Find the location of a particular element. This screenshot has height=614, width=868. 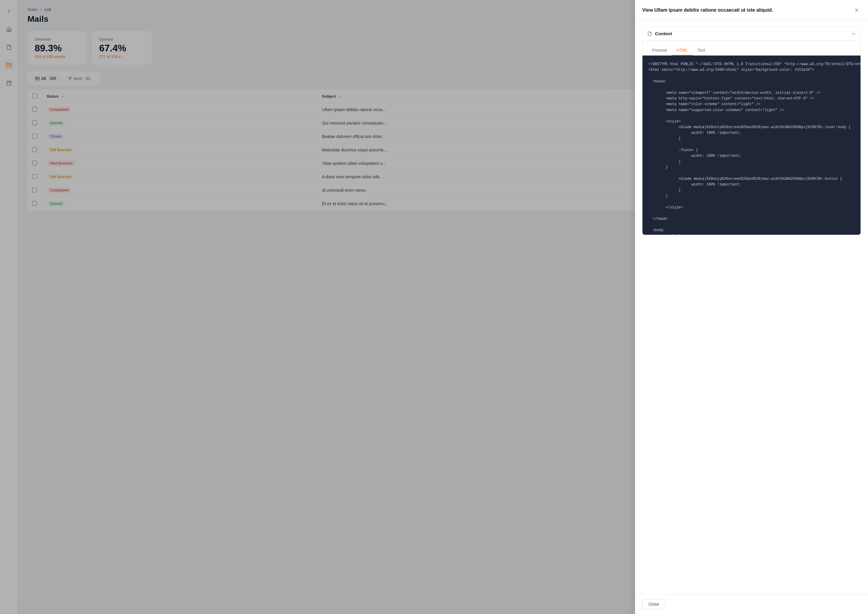

content-section: Content Preview HTML is located at coordinates (752, 131).